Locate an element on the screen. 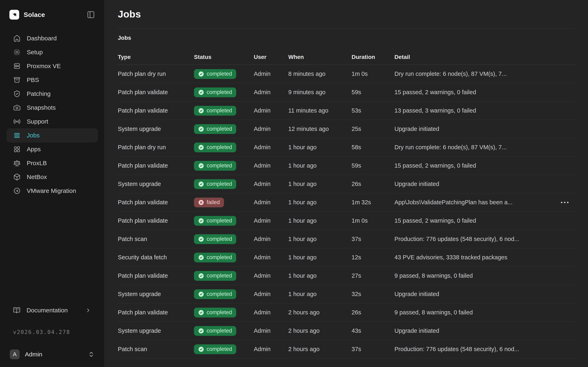  sidebar-item-proxlb: ProxLB is located at coordinates (52, 163).